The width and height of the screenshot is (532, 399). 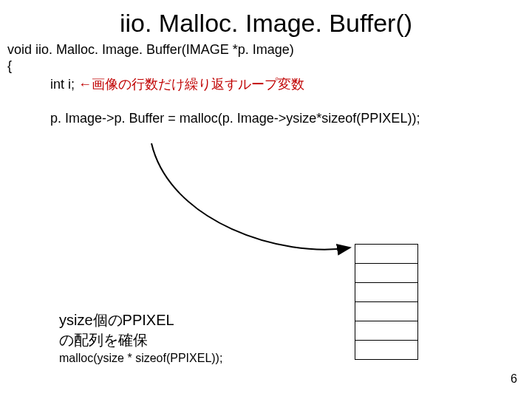 I want to click on code-signature: void iio. Malloc. Image. Buffer(IMAGE *p…, so click(x=270, y=50).